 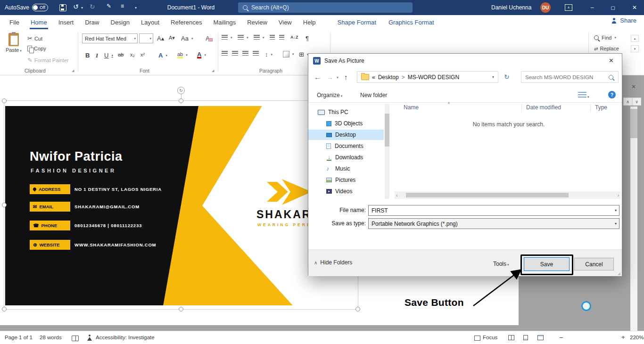 What do you see at coordinates (245, 54) in the screenshot?
I see `align-right-button` at bounding box center [245, 54].